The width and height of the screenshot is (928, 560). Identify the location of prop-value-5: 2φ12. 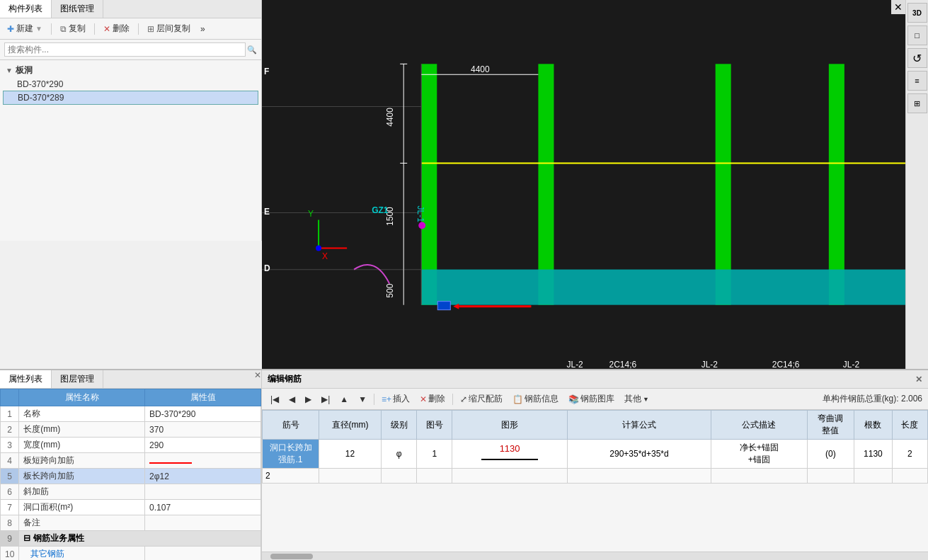
(203, 476).